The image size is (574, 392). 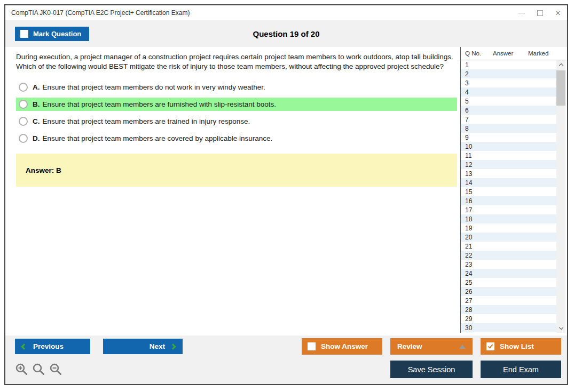 What do you see at coordinates (508, 164) in the screenshot?
I see `question-list-row: 12` at bounding box center [508, 164].